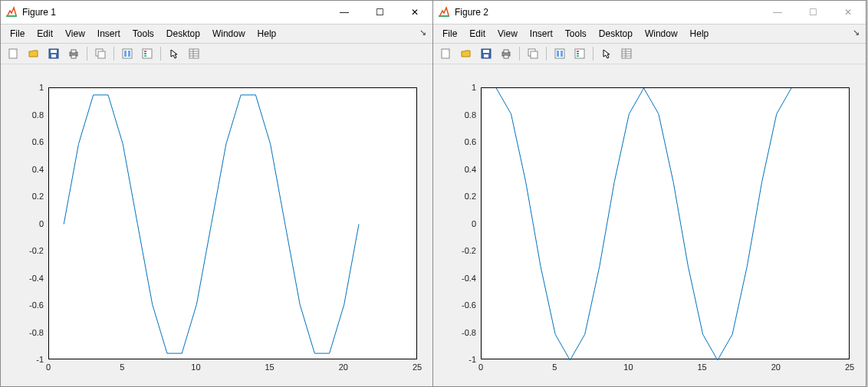  Describe the element at coordinates (40, 359) in the screenshot. I see `y-tick-label: -1` at that location.